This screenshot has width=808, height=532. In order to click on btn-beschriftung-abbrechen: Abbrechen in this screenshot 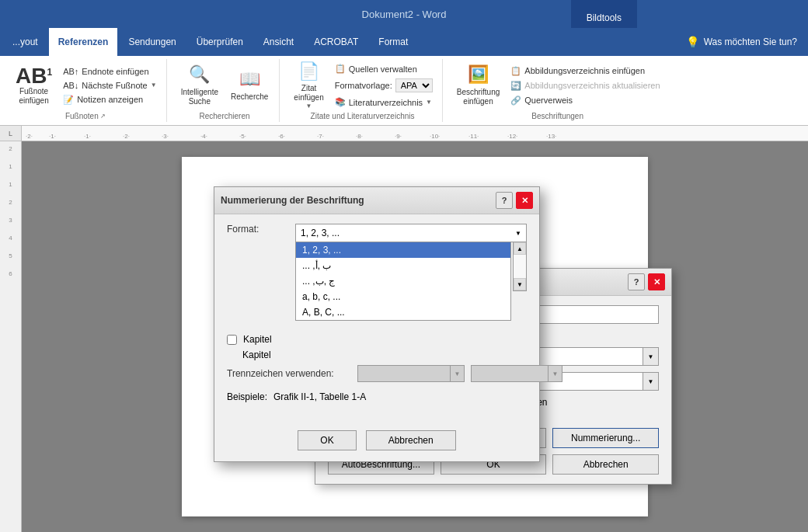, I will do `click(606, 464)`.